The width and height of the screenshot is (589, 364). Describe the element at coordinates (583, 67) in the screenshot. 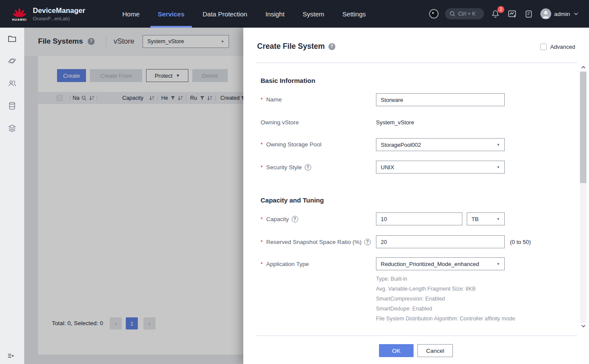

I see `scroll-up-button` at that location.